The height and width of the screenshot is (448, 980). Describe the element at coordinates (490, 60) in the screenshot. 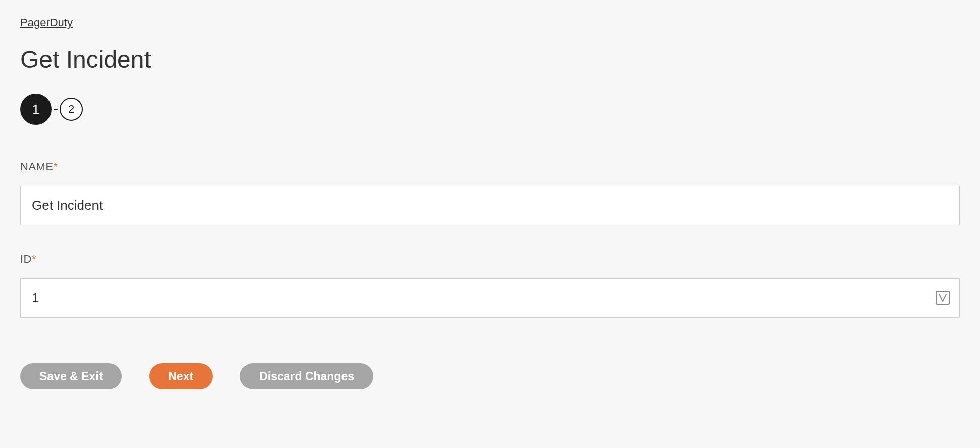

I see `page-title: Get Incident` at that location.